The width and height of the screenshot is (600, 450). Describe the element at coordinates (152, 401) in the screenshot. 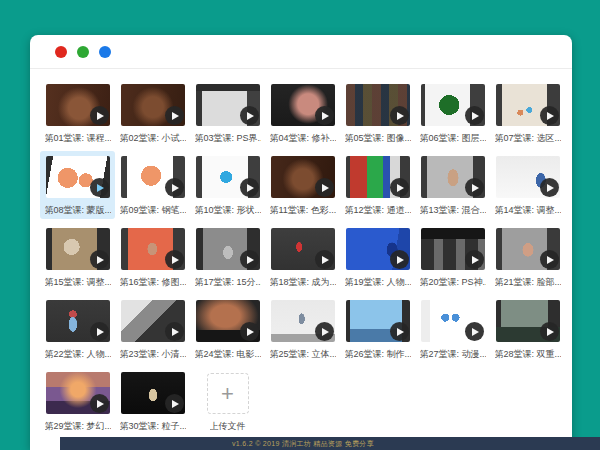

I see `video-card: 第30堂课: 粒子...` at that location.